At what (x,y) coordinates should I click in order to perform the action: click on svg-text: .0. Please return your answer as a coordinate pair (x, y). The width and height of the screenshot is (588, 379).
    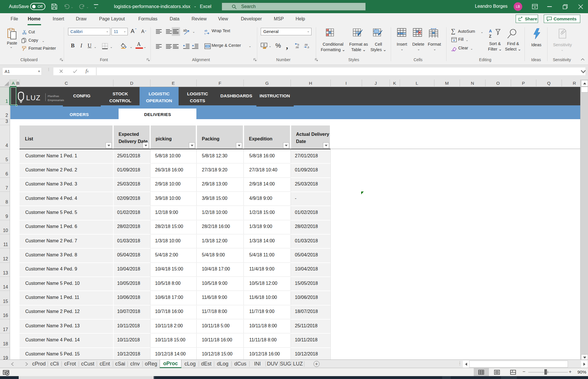
    Looking at the image, I should click on (308, 47).